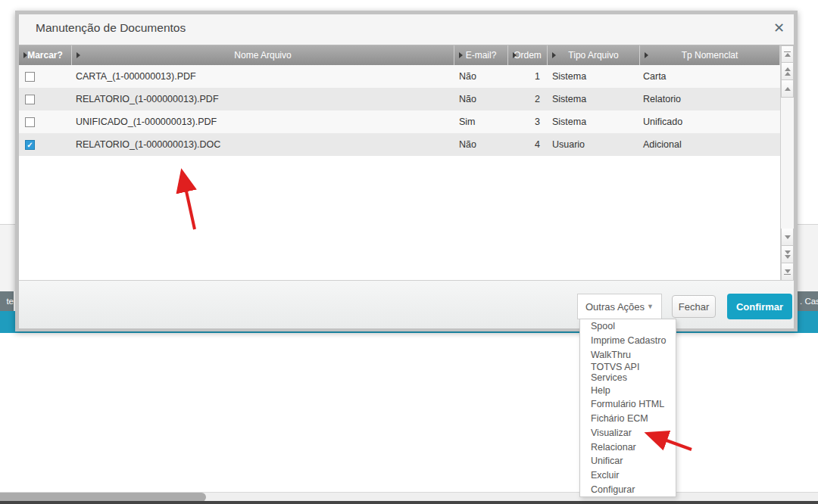 This screenshot has height=504, width=818. Describe the element at coordinates (482, 55) in the screenshot. I see `column-header-email: E-mail?` at that location.